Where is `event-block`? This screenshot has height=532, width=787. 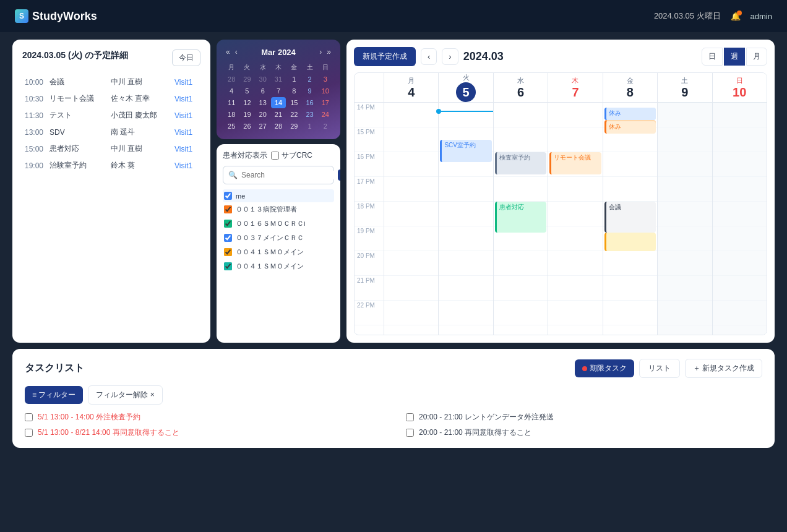
event-block is located at coordinates (630, 242).